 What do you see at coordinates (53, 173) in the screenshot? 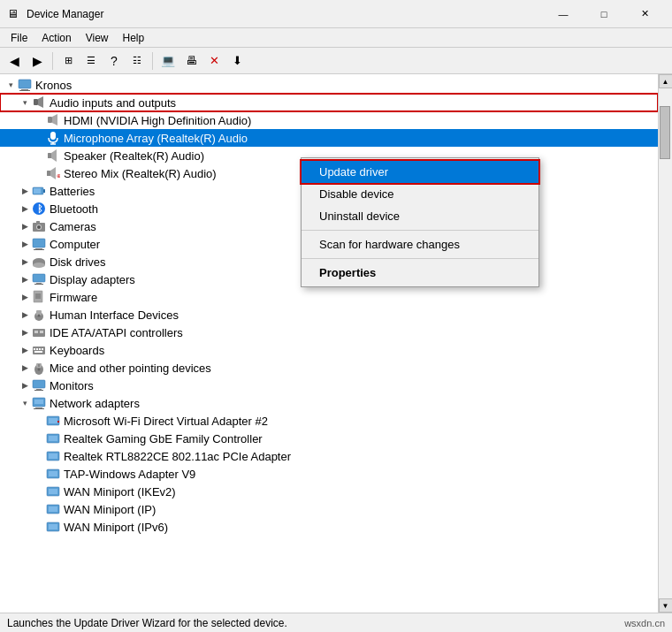
I see `icon-stereo: ⊕` at bounding box center [53, 173].